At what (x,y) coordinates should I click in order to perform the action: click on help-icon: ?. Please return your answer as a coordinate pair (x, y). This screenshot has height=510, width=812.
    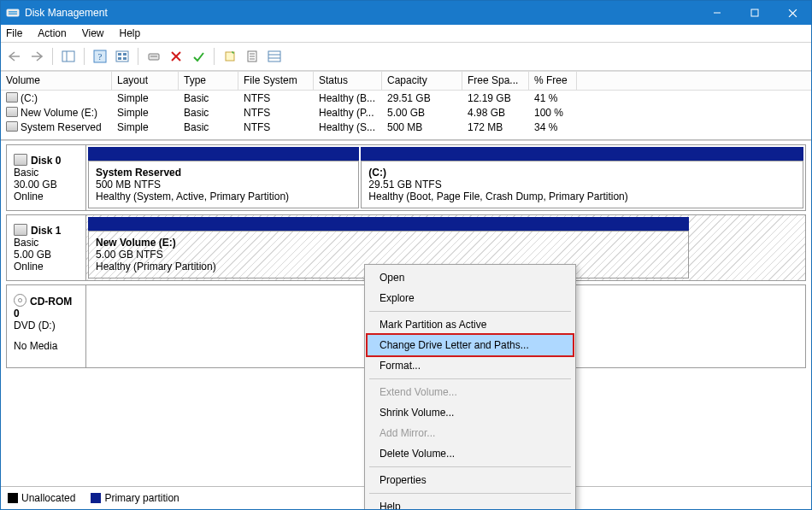
    Looking at the image, I should click on (100, 56).